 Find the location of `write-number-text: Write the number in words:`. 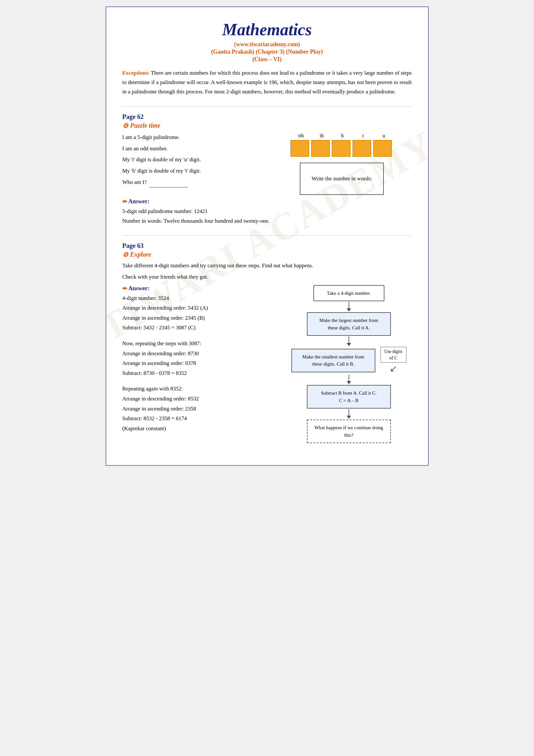

write-number-text: Write the number in words: is located at coordinates (342, 179).